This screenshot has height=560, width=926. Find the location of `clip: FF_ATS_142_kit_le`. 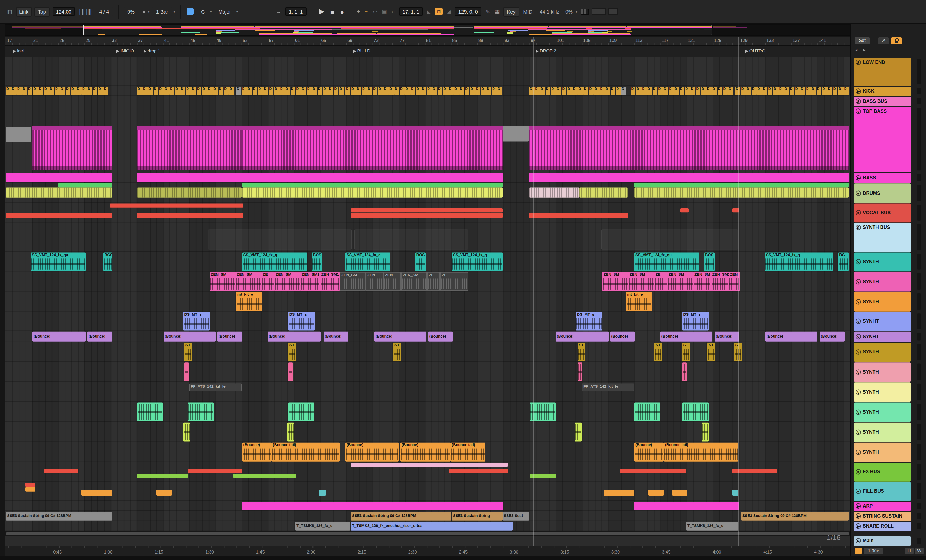

clip: FF_ATS_142_kit_le is located at coordinates (608, 388).